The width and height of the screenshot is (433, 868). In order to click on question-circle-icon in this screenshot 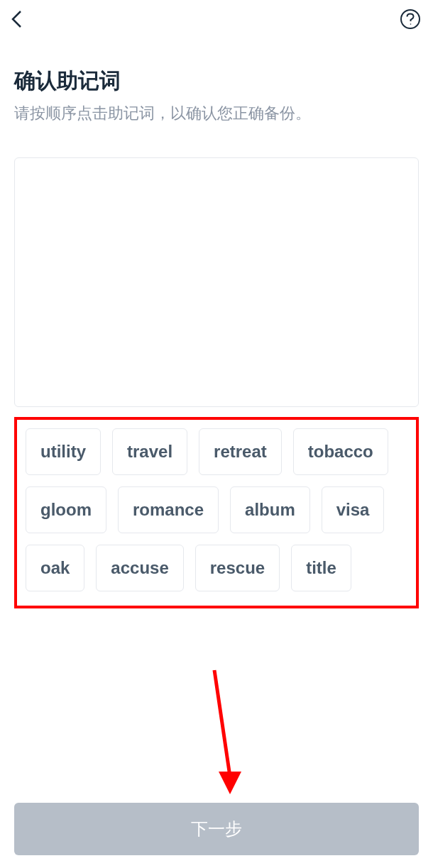, I will do `click(410, 19)`.